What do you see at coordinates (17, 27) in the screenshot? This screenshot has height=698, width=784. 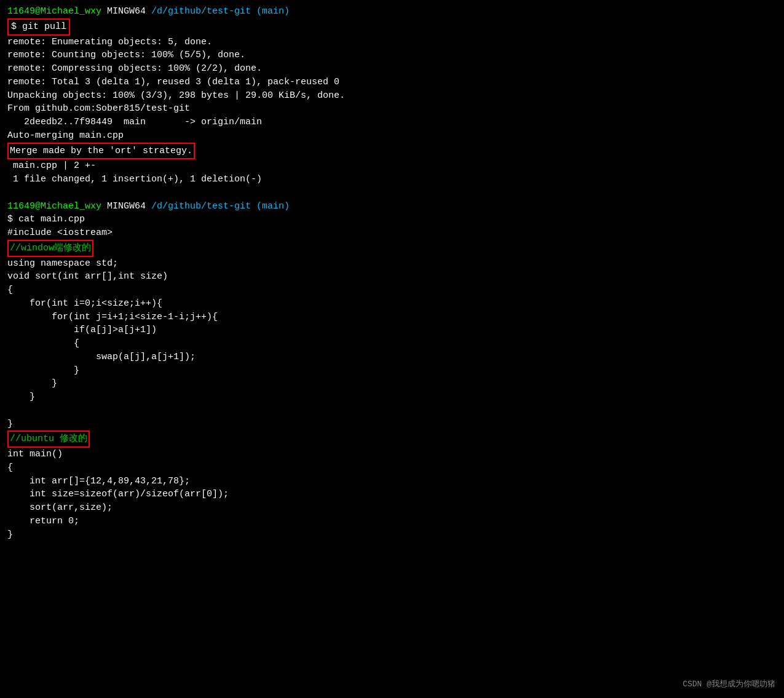 I see `dollar-sign: $` at bounding box center [17, 27].